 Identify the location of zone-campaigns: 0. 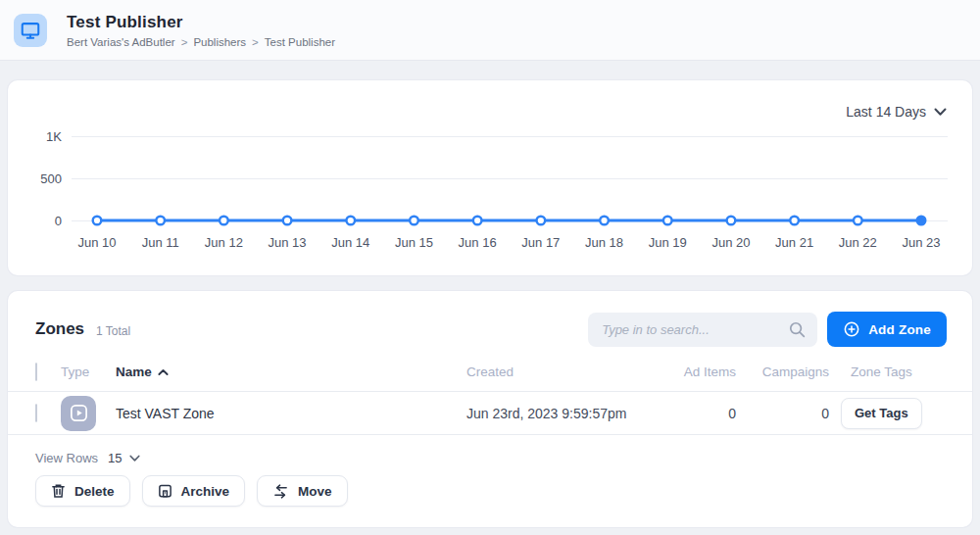
(792, 413).